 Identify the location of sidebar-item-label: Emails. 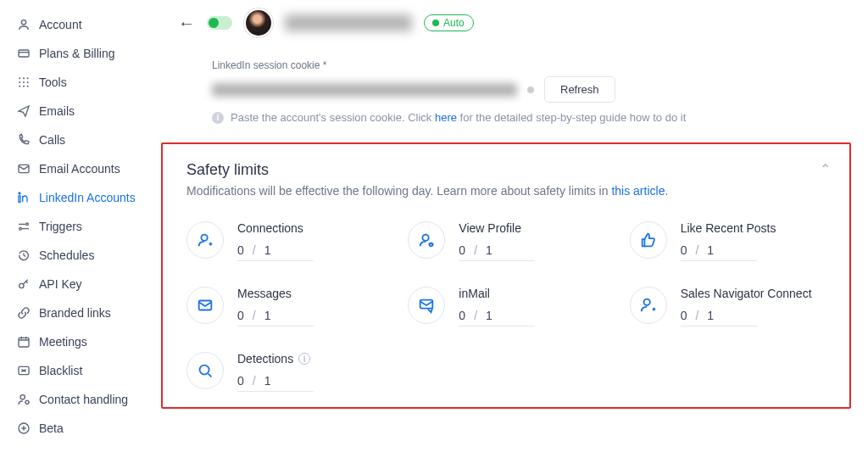
(57, 111).